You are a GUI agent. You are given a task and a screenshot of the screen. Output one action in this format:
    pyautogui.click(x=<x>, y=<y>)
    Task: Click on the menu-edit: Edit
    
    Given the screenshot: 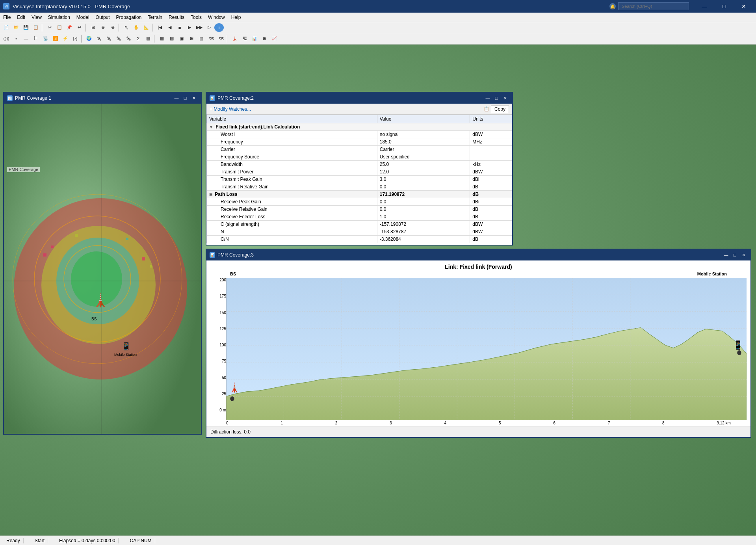 What is the action you would take?
    pyautogui.click(x=21, y=17)
    